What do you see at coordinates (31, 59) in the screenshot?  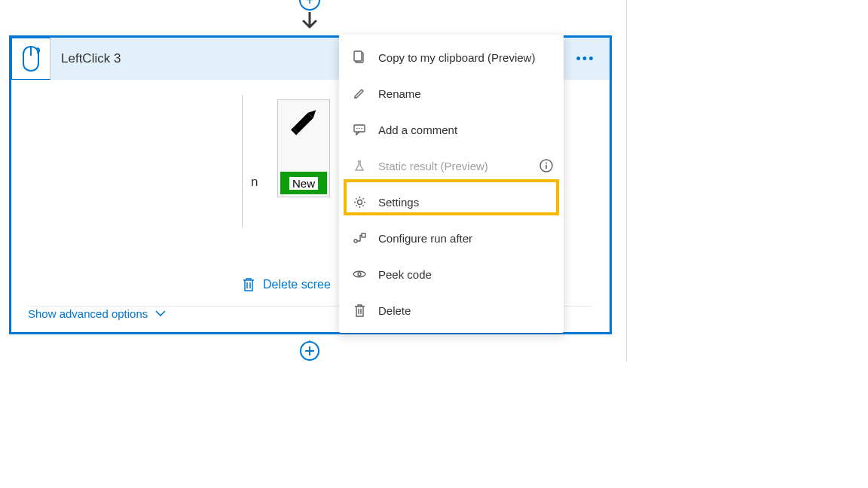 I see `action-icon` at bounding box center [31, 59].